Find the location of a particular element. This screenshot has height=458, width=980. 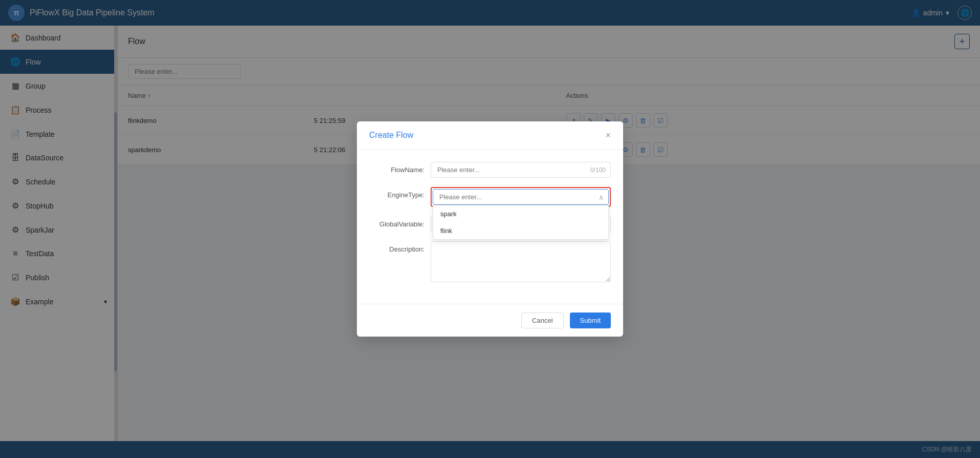

modal-header: Create Flow × is located at coordinates (490, 135).